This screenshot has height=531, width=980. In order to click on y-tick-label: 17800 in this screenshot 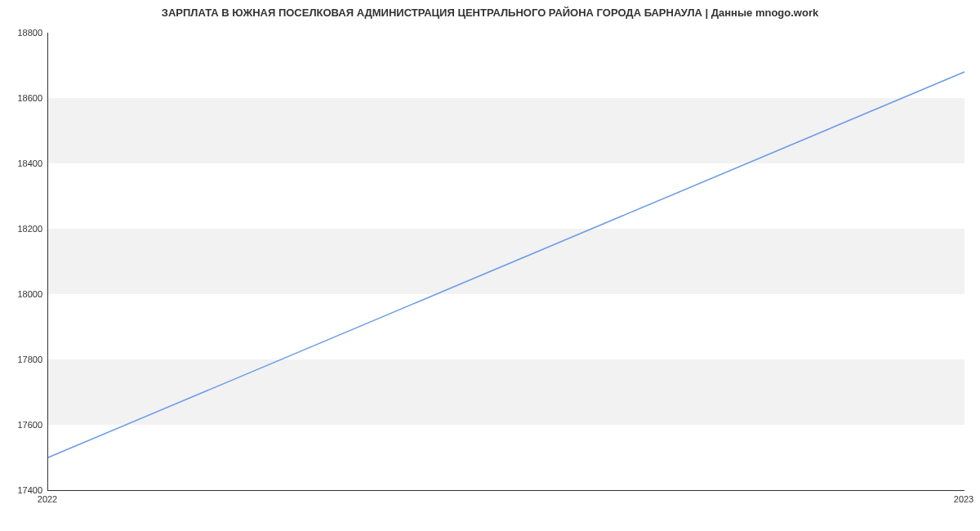, I will do `click(24, 359)`.